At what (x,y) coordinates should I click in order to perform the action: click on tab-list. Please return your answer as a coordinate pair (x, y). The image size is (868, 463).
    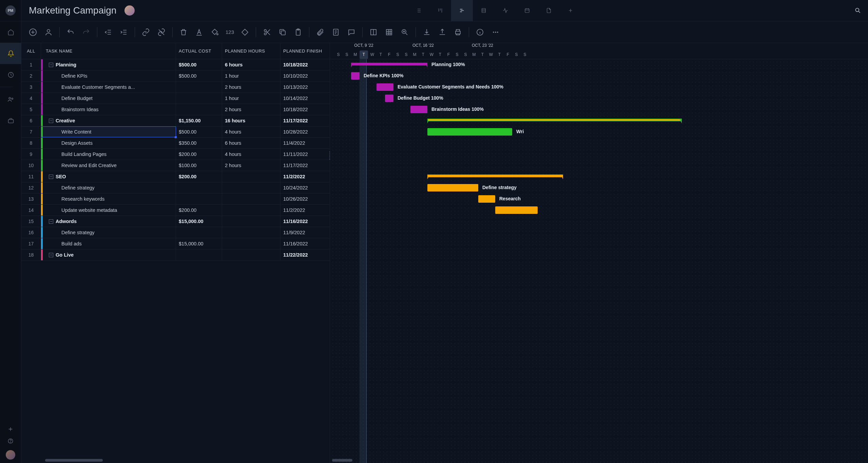
    Looking at the image, I should click on (419, 11).